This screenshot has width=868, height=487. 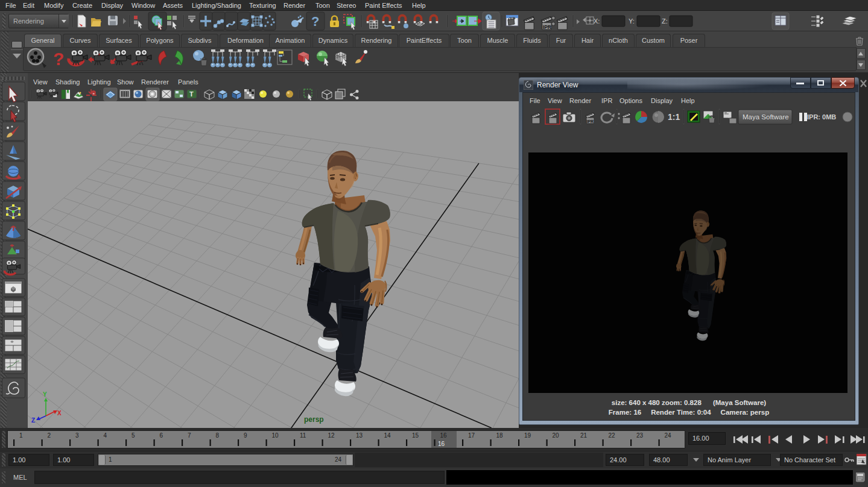 What do you see at coordinates (59, 413) in the screenshot?
I see `svg-text: X` at bounding box center [59, 413].